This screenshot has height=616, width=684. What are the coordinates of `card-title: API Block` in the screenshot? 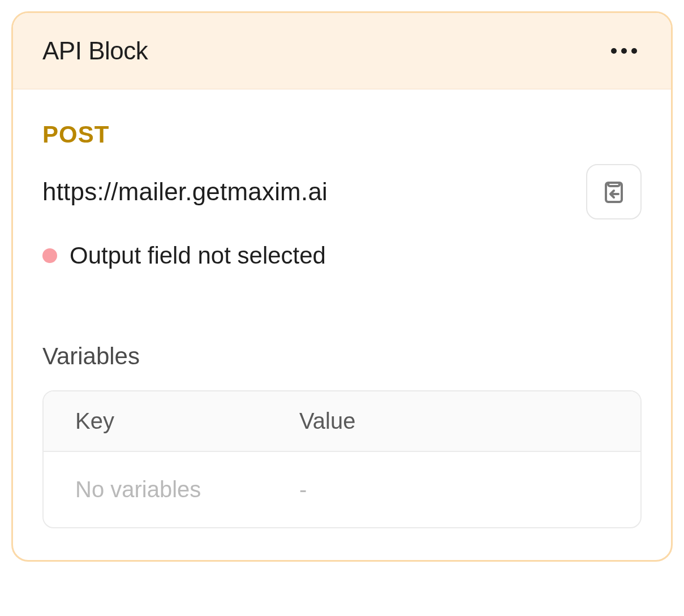 It's located at (95, 51).